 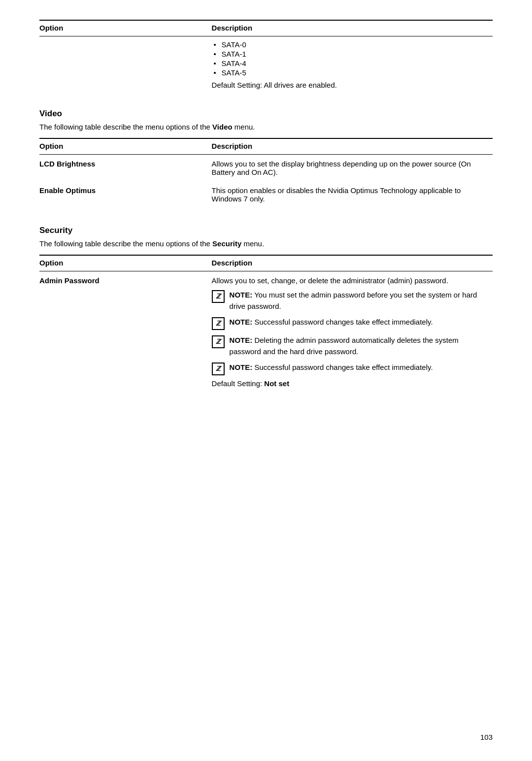 I want to click on admin-password-desc: Allows you to set, change, or delete the…, so click(x=350, y=281).